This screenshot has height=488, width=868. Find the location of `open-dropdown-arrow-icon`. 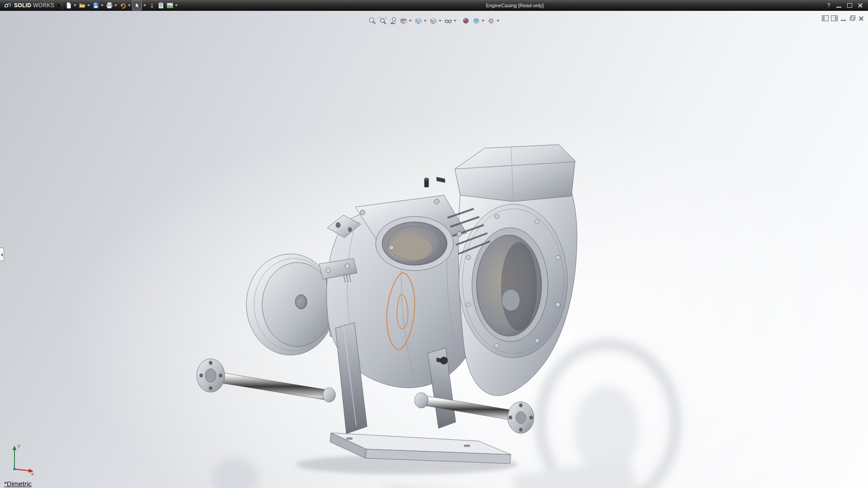

open-dropdown-arrow-icon is located at coordinates (89, 5).